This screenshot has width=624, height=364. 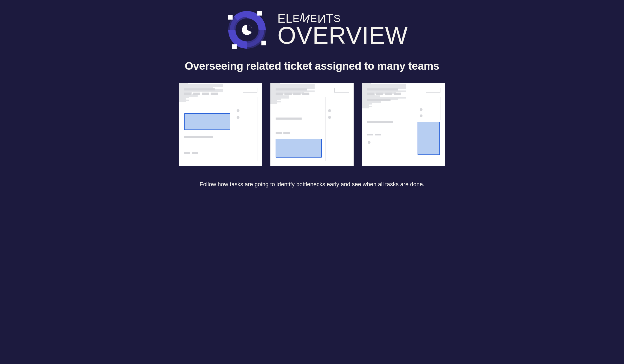 I want to click on elements-logo-icon, so click(x=247, y=30).